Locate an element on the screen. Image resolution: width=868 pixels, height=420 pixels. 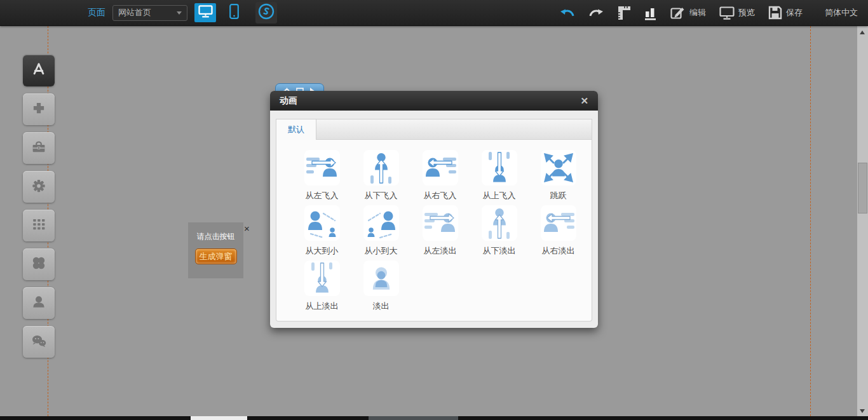
plus-icon is located at coordinates (39, 109).